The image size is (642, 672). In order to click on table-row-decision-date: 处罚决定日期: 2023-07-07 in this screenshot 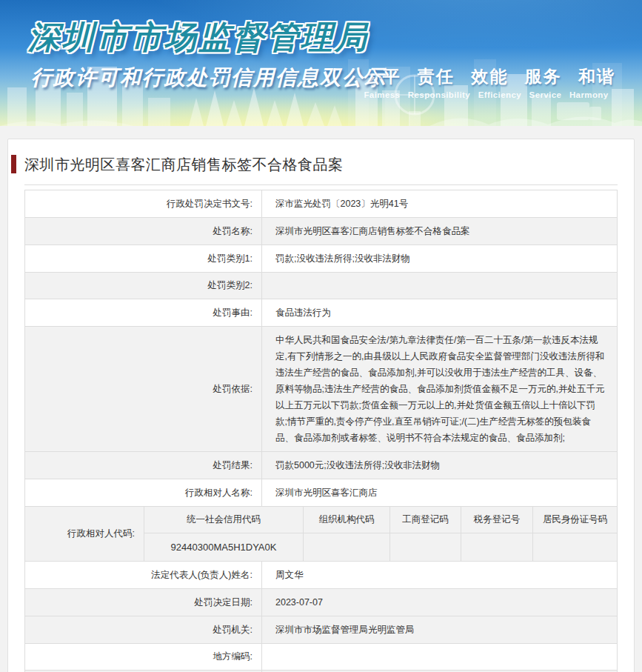, I will do `click(321, 603)`.